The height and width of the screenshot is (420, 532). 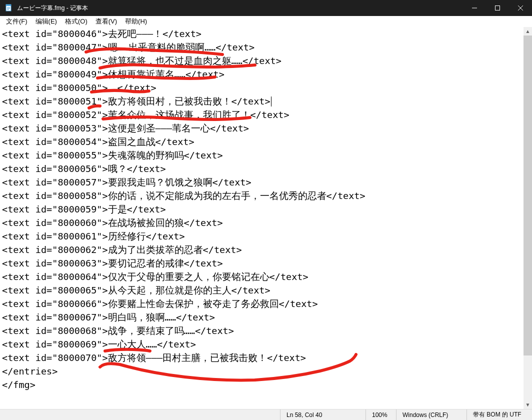 What do you see at coordinates (432, 415) in the screenshot?
I see `status-eol: Windows (CRLF)` at bounding box center [432, 415].